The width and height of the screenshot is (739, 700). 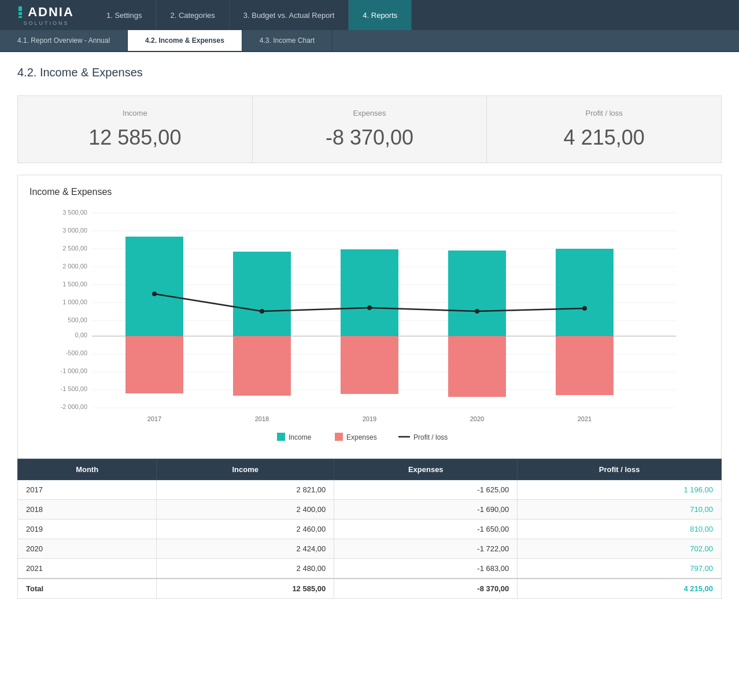 I want to click on cell-profit: 710,00, so click(x=620, y=510).